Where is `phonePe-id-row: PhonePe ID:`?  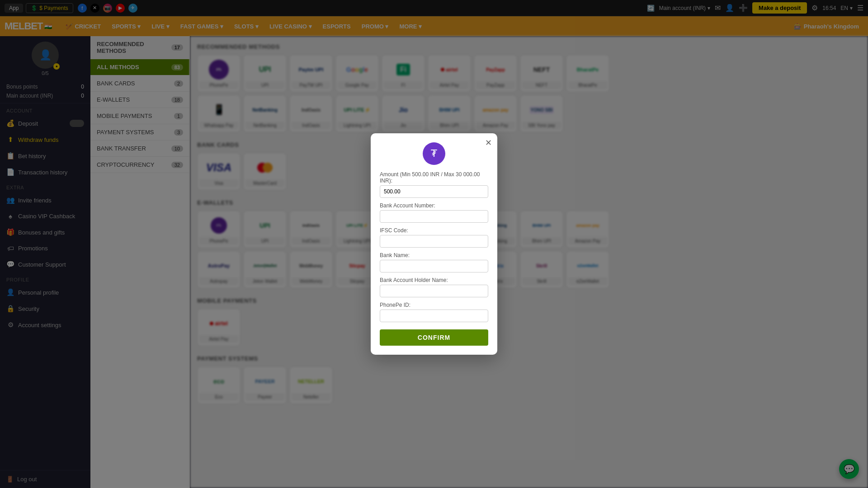 phonePe-id-row: PhonePe ID: is located at coordinates (434, 312).